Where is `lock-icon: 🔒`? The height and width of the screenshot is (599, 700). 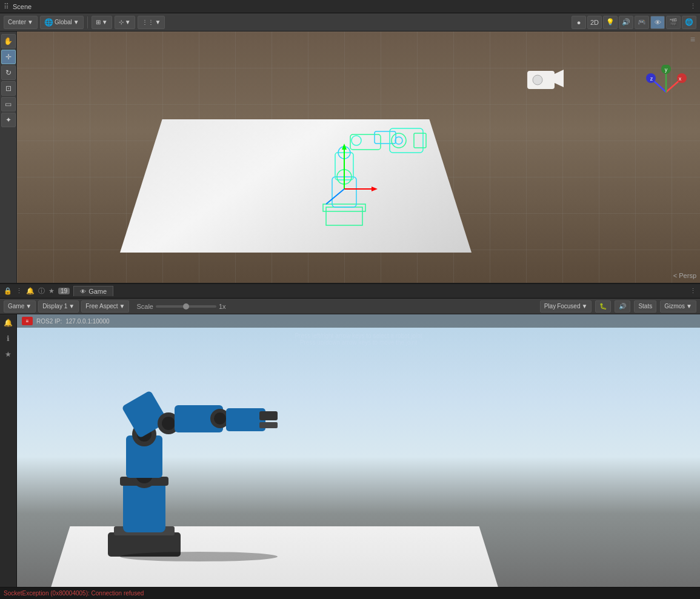 lock-icon: 🔒 is located at coordinates (8, 291).